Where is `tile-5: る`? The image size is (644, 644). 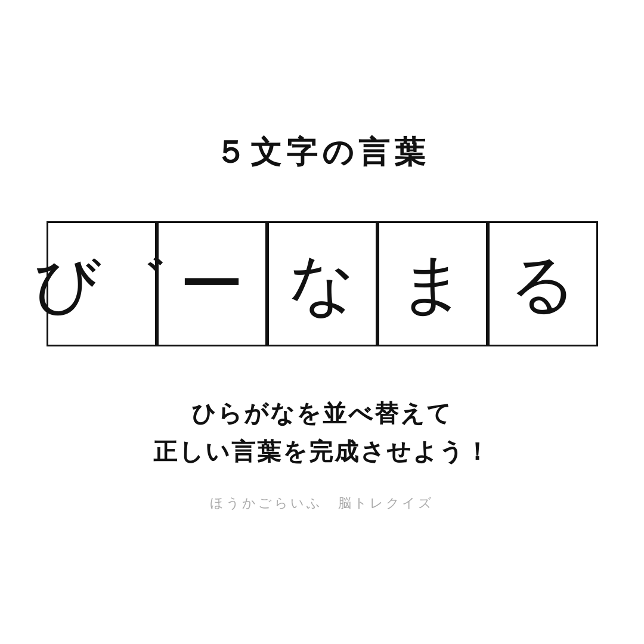
tile-5: る is located at coordinates (543, 284).